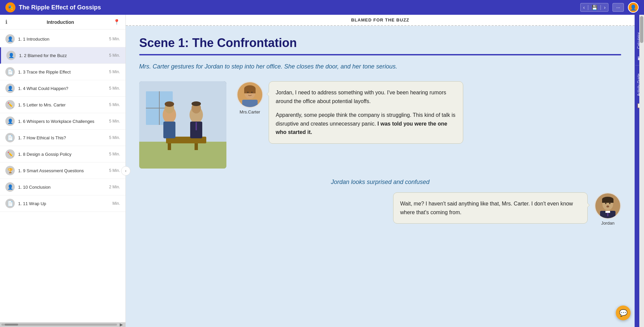 The height and width of the screenshot is (327, 644). Describe the element at coordinates (605, 7) in the screenshot. I see `nav-next-button: ›` at that location.